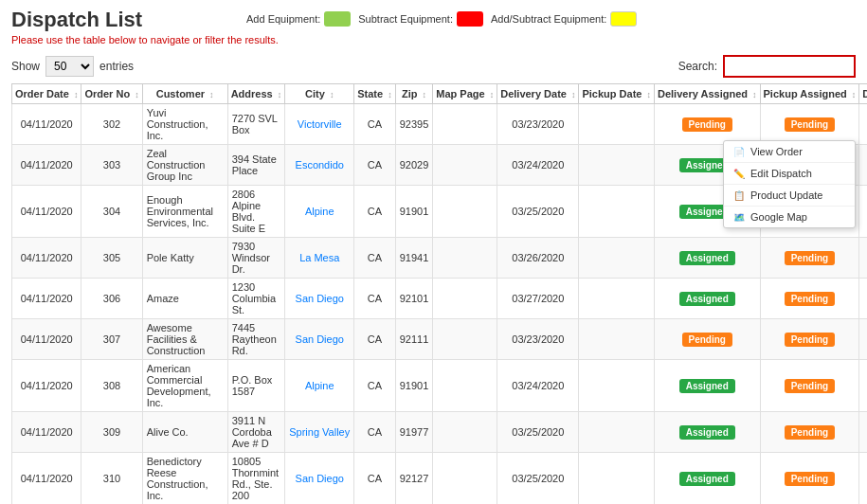  I want to click on view-order-icon: 📄, so click(739, 152).